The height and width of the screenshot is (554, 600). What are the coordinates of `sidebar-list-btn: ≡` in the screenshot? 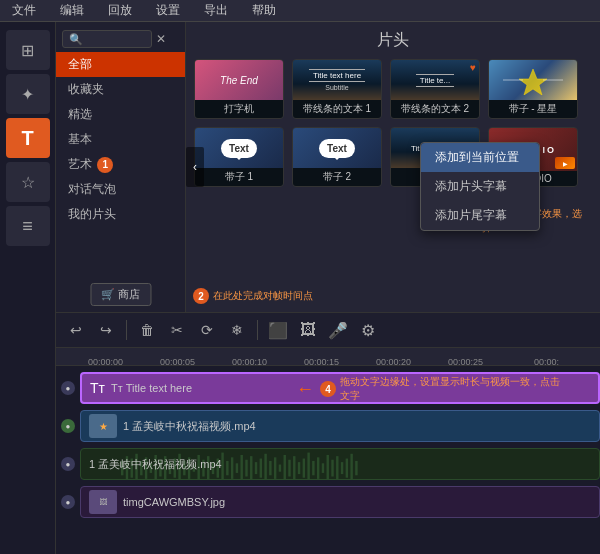 It's located at (28, 226).